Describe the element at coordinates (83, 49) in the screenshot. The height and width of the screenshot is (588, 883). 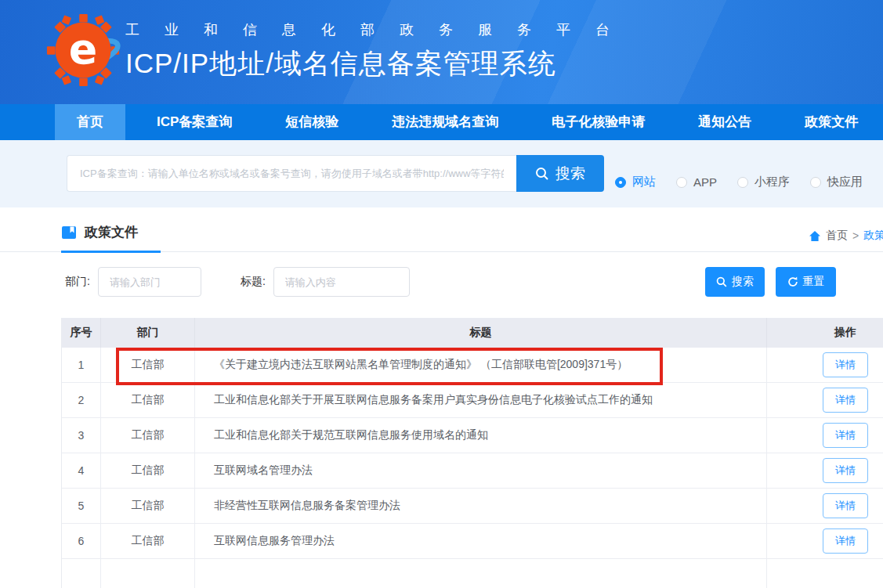
I see `svg-text: e` at that location.